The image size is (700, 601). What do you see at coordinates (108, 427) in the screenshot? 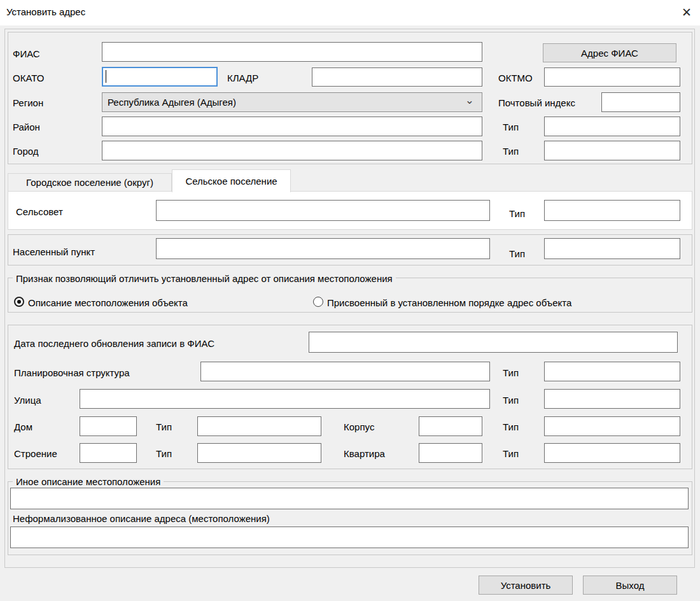
I see `house-input` at bounding box center [108, 427].